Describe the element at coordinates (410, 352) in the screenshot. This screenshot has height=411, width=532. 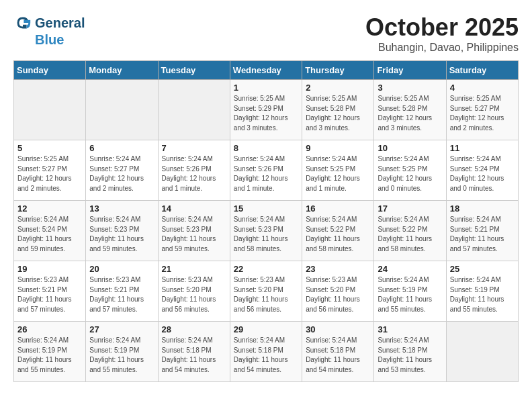
I see `calendar-cell: 31Sunrise: 5:24 AMSunset: 5:18 PMDayligh…` at that location.